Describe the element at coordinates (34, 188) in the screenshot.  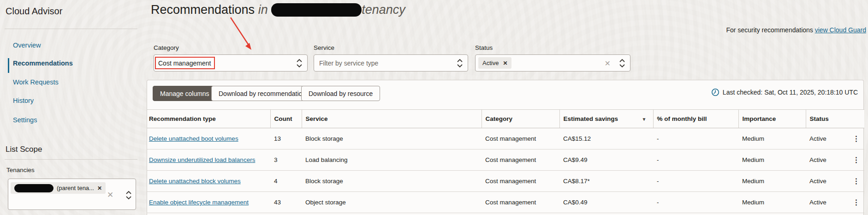
I see `redacted-tenancy-name` at that location.